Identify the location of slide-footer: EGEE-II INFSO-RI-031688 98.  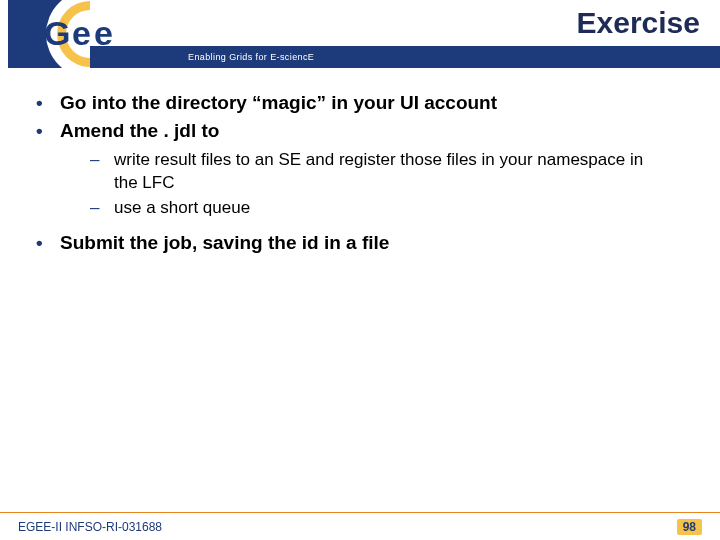
(360, 526).